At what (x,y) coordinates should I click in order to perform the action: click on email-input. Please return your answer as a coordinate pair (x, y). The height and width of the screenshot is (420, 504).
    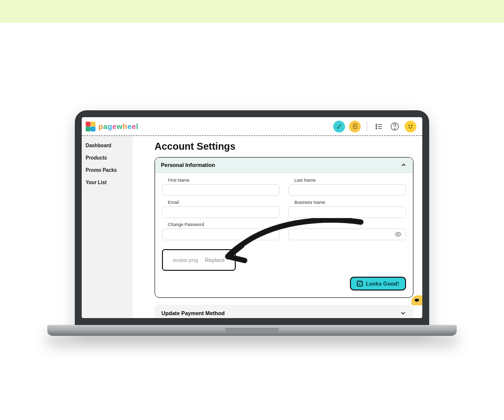
    Looking at the image, I should click on (220, 212).